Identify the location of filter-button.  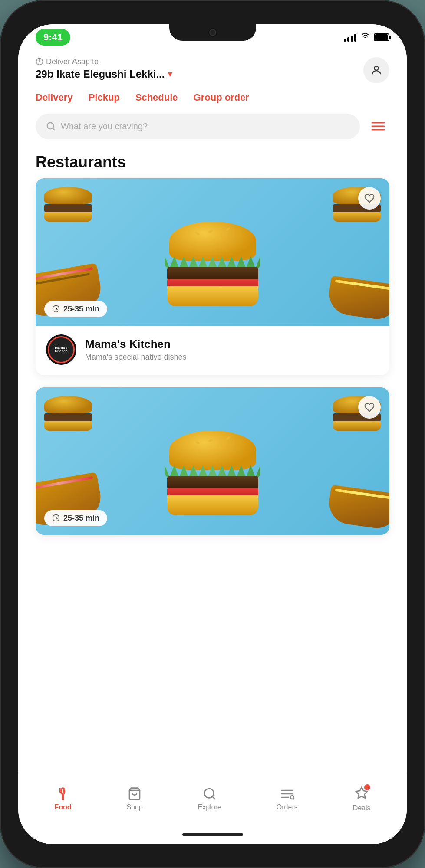
(378, 126).